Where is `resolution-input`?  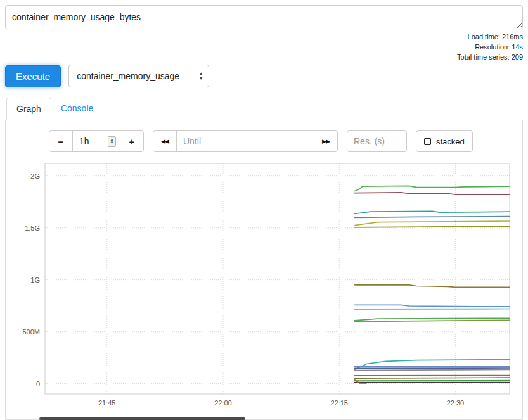 resolution-input is located at coordinates (377, 141).